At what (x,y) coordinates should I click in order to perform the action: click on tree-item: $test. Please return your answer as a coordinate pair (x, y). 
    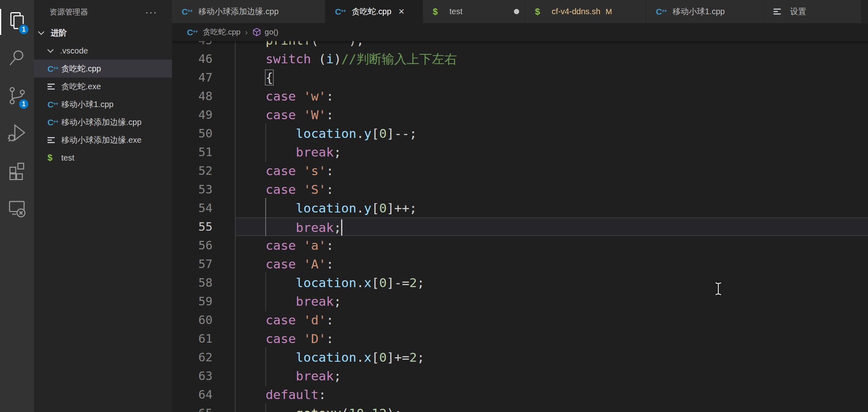
    Looking at the image, I should click on (103, 158).